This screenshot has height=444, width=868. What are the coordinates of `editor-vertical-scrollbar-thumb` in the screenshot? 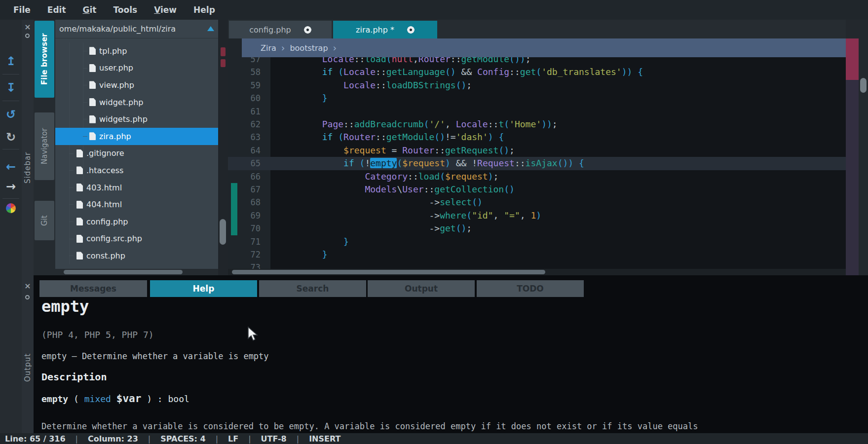 It's located at (864, 85).